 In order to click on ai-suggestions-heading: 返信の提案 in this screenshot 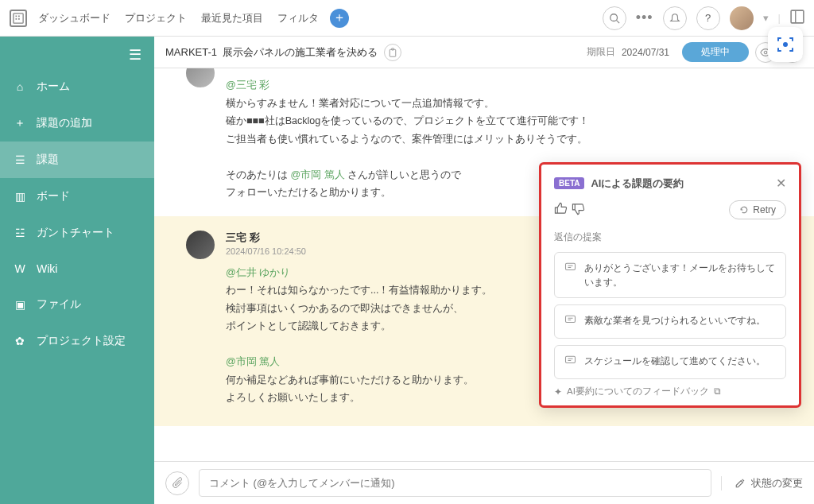, I will do `click(670, 237)`.